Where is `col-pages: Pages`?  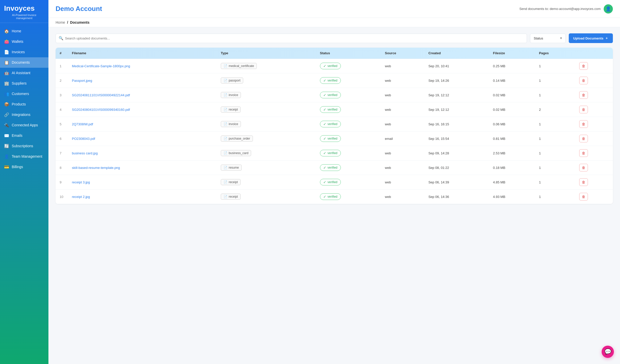 col-pages: Pages is located at coordinates (555, 53).